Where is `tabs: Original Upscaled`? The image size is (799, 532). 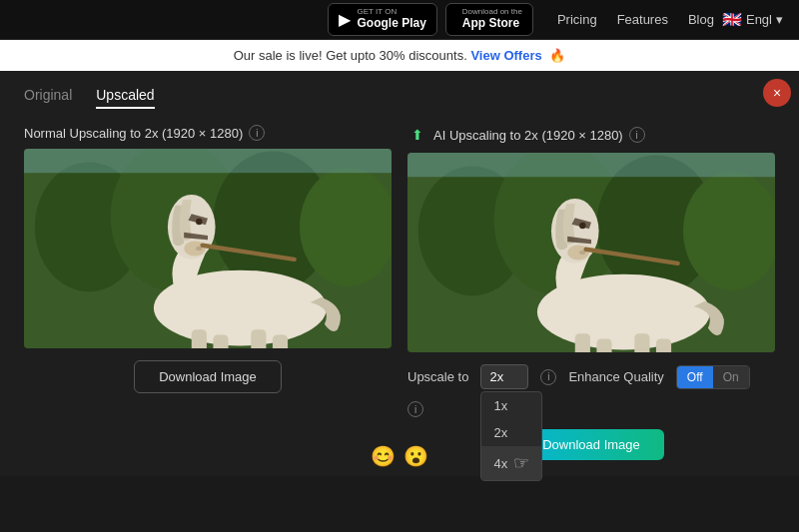 tabs: Original Upscaled is located at coordinates (400, 98).